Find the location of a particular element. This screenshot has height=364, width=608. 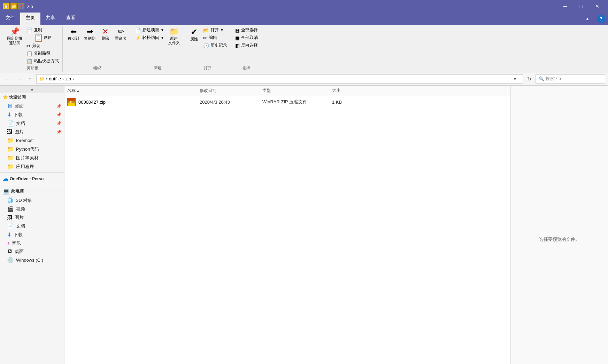

file-type: WinRAR ZIP 压缩文件 is located at coordinates (285, 102).